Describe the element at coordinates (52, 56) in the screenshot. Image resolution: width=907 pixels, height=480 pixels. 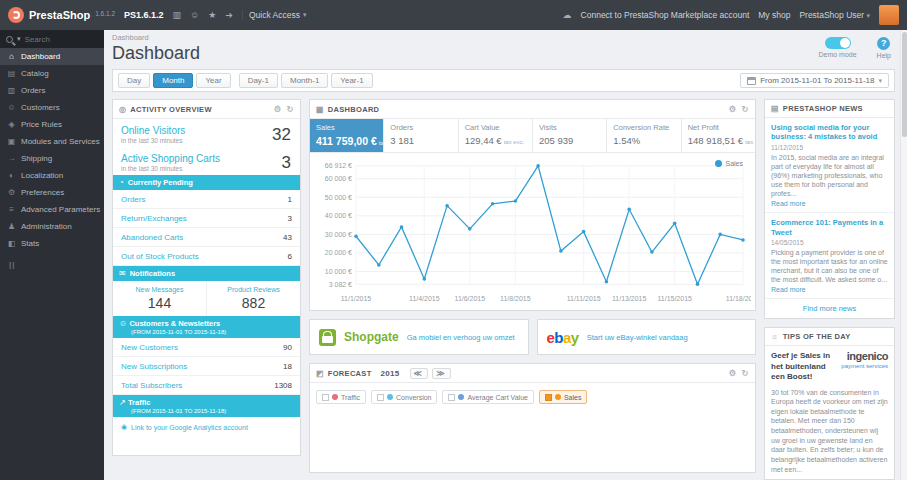
I see `sidebar-item-dashboard: Dashboard` at that location.